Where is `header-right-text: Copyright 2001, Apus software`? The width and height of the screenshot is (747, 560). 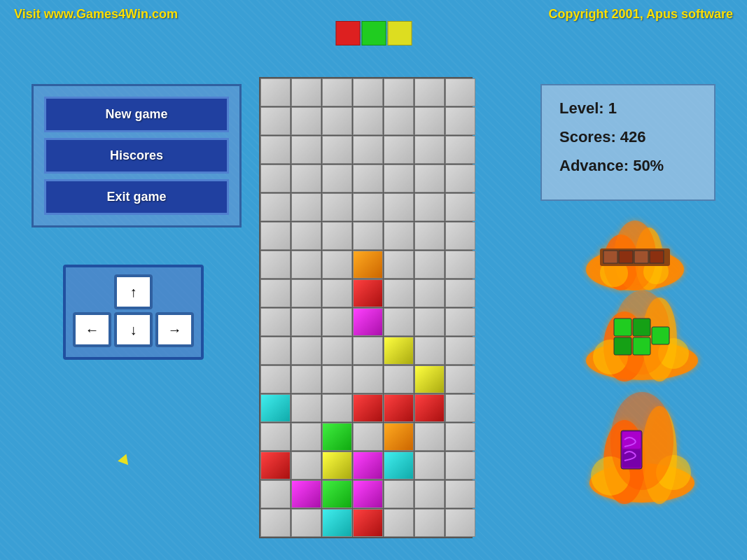
header-right-text: Copyright 2001, Apus software is located at coordinates (641, 14).